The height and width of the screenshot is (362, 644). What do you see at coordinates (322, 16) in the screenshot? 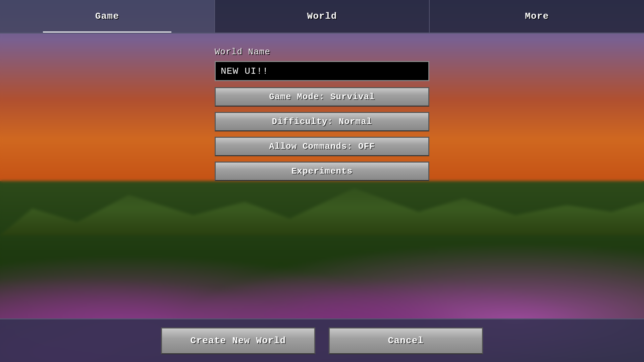
I see `tab-world-label: World` at bounding box center [322, 16].